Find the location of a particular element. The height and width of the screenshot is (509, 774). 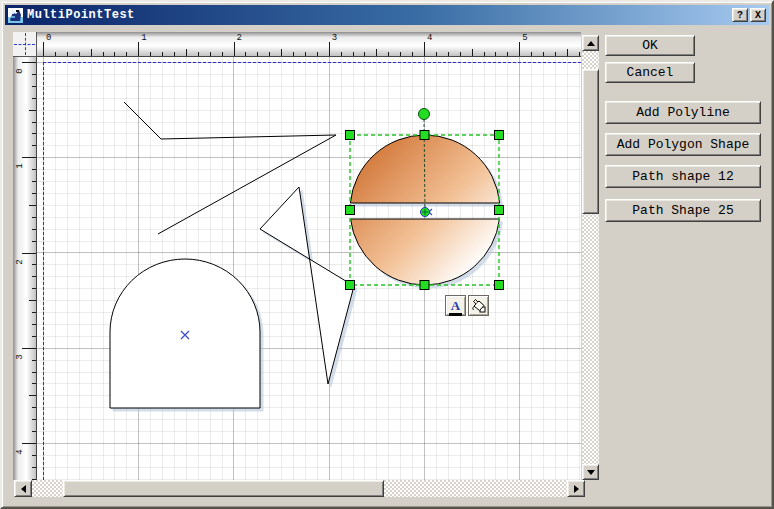

paint-bucket-icon is located at coordinates (478, 306).